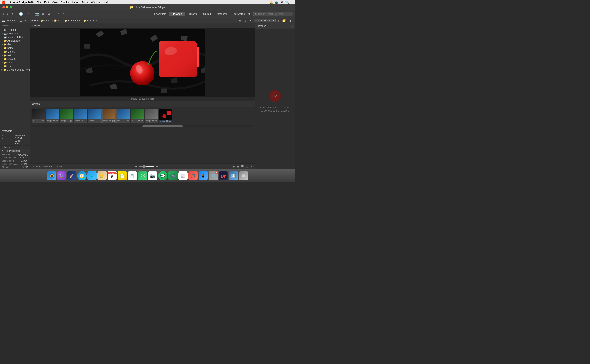  I want to click on display-icon: 🖥, so click(282, 2).